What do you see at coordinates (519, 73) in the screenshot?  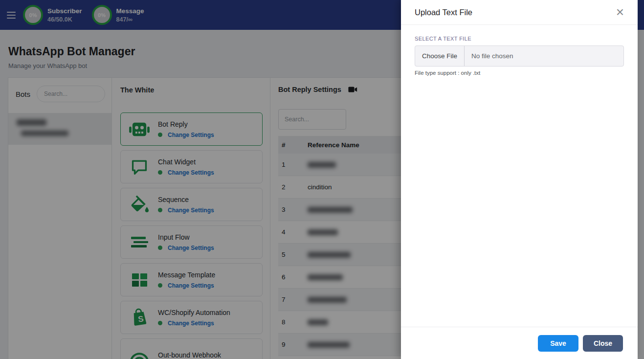 I see `file-type-helper-text: File type support : only .txt` at bounding box center [519, 73].